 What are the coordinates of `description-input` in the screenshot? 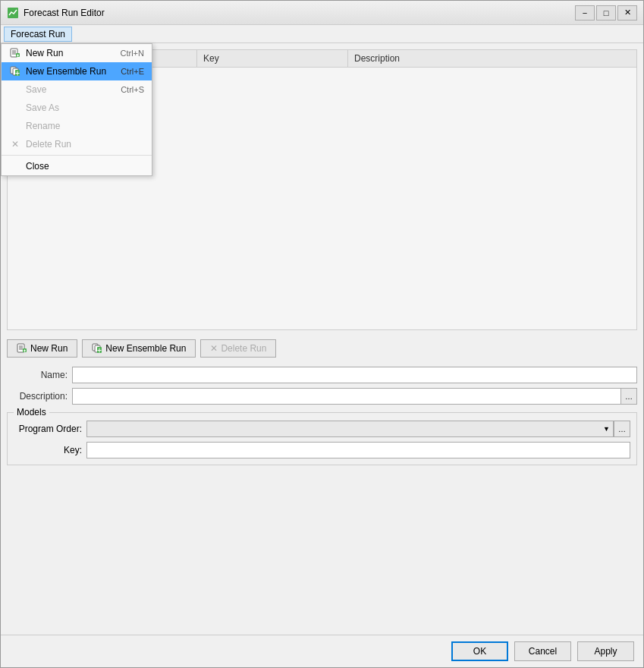 It's located at (346, 396).